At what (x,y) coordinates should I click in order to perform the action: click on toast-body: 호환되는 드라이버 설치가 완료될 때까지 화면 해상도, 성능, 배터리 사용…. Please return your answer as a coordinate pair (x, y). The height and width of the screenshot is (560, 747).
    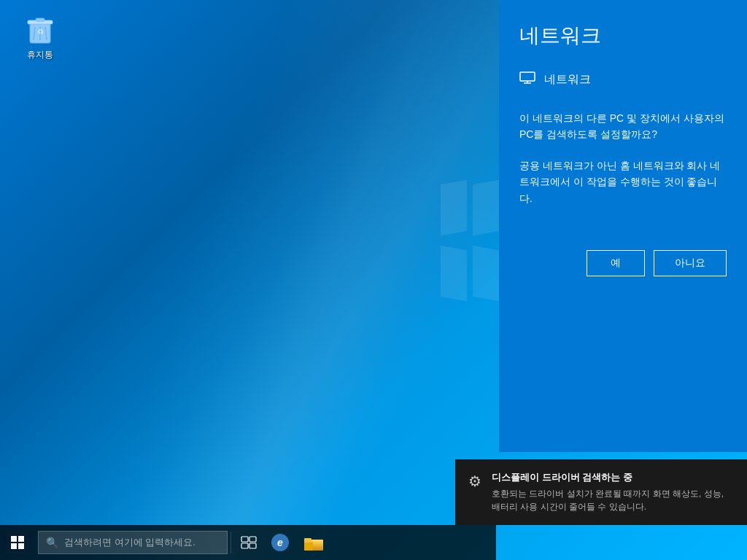
    Looking at the image, I should click on (613, 500).